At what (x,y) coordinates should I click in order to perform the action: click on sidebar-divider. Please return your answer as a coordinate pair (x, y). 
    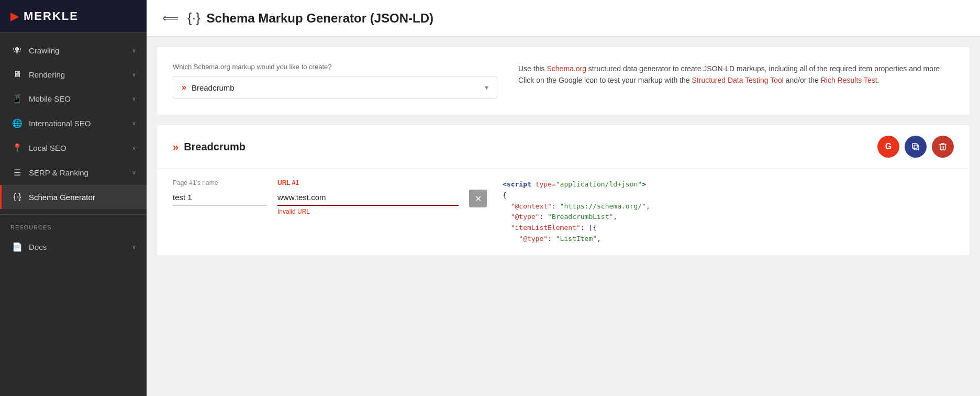
    Looking at the image, I should click on (73, 215).